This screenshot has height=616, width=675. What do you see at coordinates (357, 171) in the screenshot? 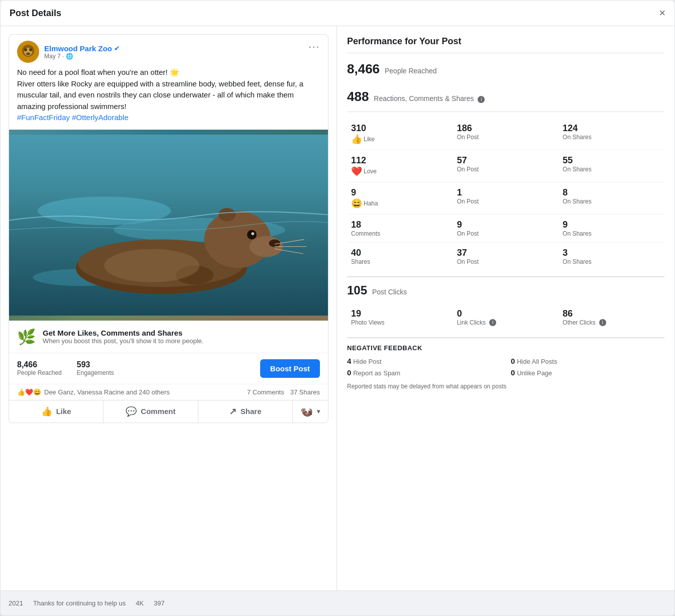
I see `reaction-emoji: ❤️` at bounding box center [357, 171].